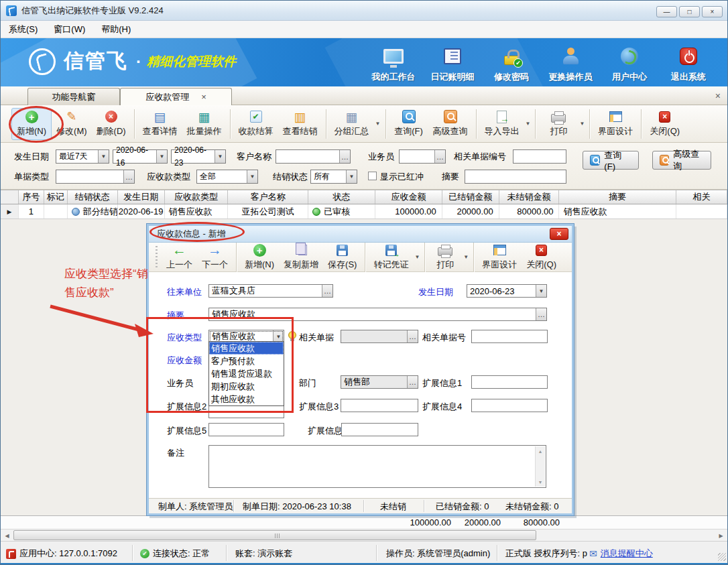 The height and width of the screenshot is (565, 728). I want to click on dialog-add-button: + 新增(N), so click(259, 257).